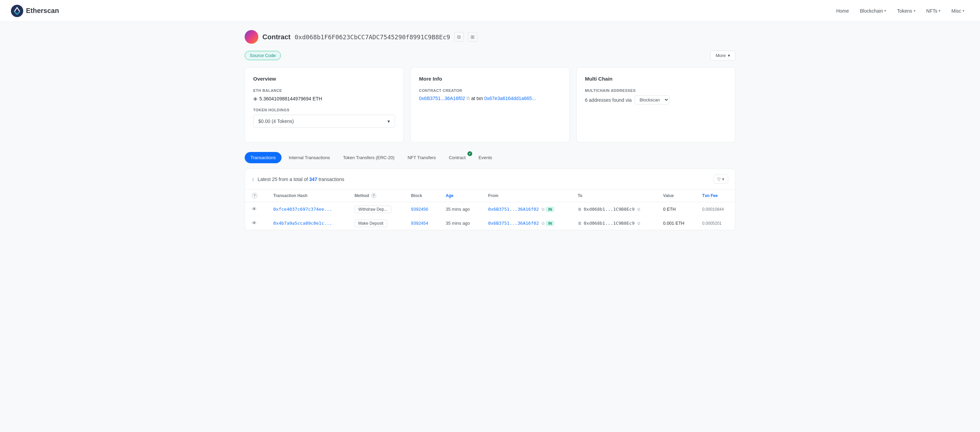 This screenshot has height=432, width=980. Describe the element at coordinates (490, 56) in the screenshot. I see `tag-bar: Source Code More ▾` at that location.